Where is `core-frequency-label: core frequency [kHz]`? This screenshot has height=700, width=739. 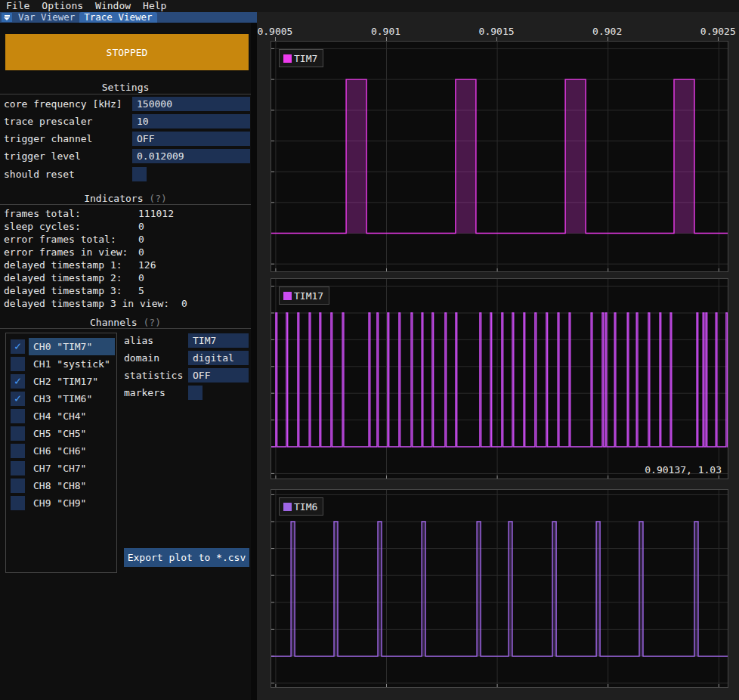 core-frequency-label: core frequency [kHz] is located at coordinates (63, 104).